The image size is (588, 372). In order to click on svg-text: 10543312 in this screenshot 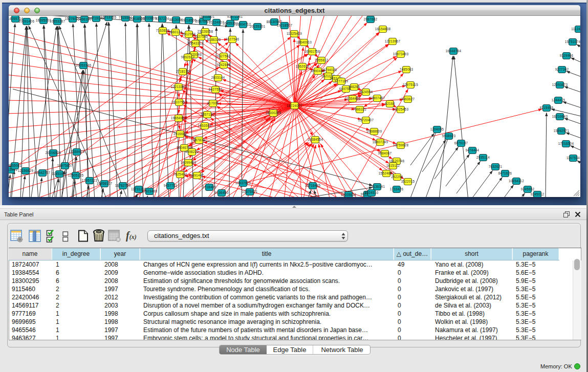, I will do `click(195, 43)`.